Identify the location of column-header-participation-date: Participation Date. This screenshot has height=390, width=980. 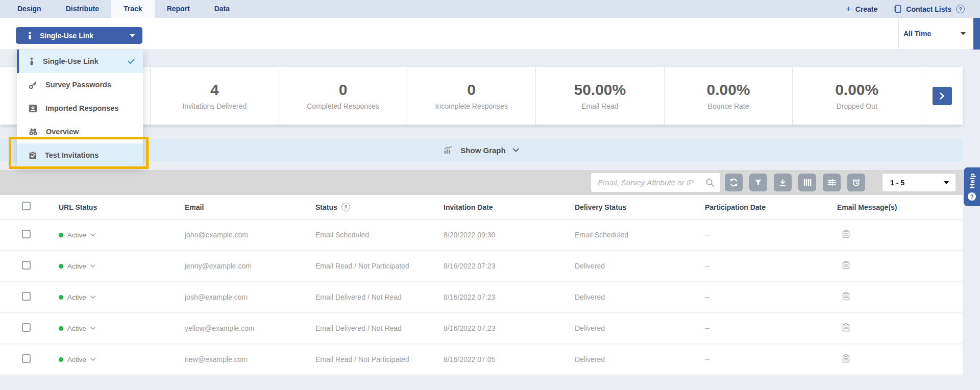
(763, 207).